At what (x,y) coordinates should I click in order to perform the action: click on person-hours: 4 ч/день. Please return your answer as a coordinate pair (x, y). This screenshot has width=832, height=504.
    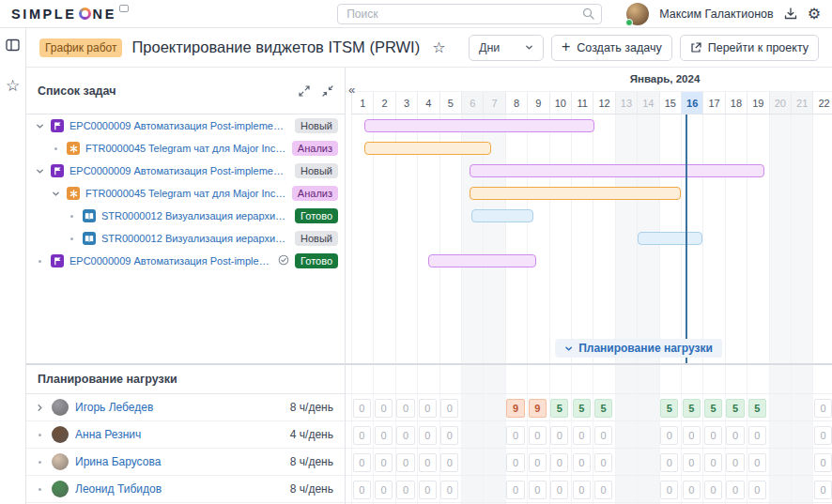
    Looking at the image, I should click on (312, 435).